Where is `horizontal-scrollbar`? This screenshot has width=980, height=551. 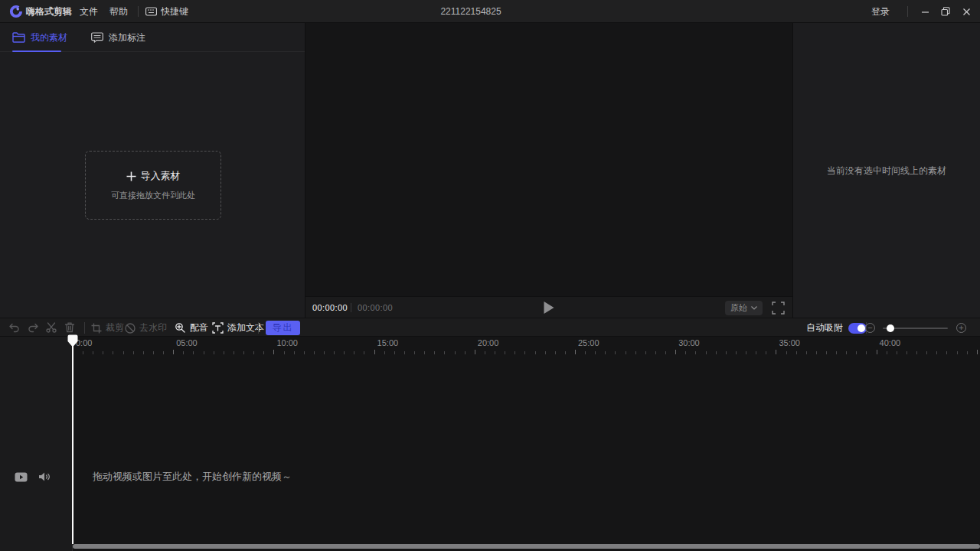 horizontal-scrollbar is located at coordinates (527, 546).